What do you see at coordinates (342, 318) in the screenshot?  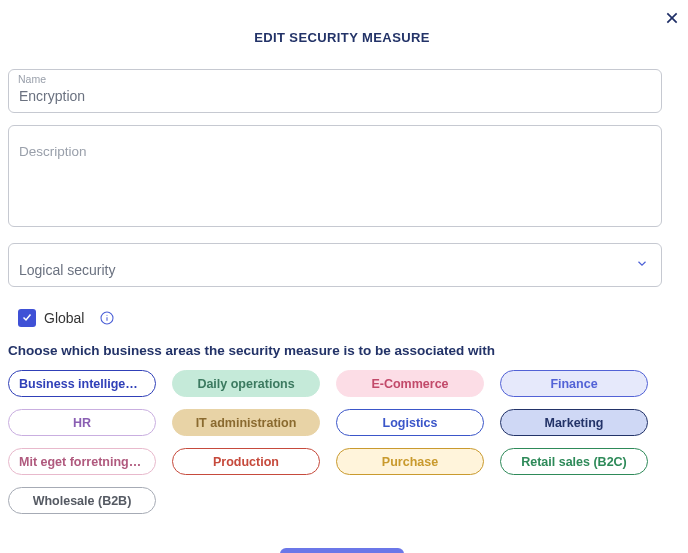 I see `global-row: Global` at bounding box center [342, 318].